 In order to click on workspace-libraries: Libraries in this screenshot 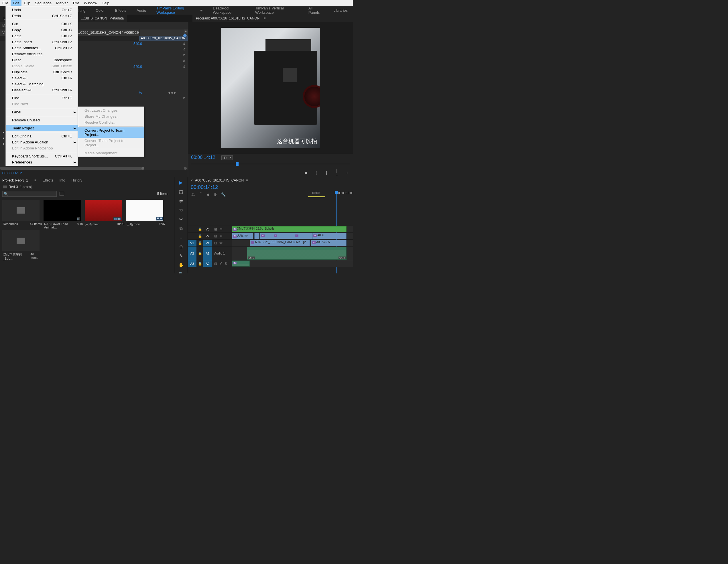, I will do `click(341, 10)`.